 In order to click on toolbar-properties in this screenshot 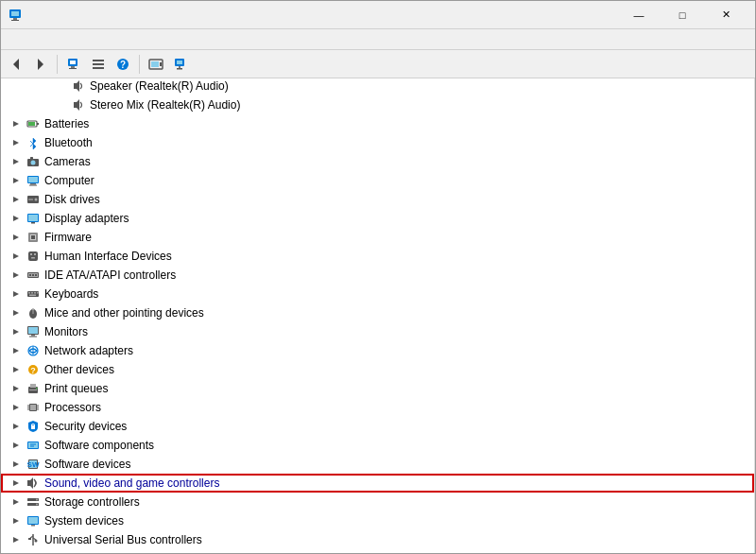, I will do `click(74, 64)`.